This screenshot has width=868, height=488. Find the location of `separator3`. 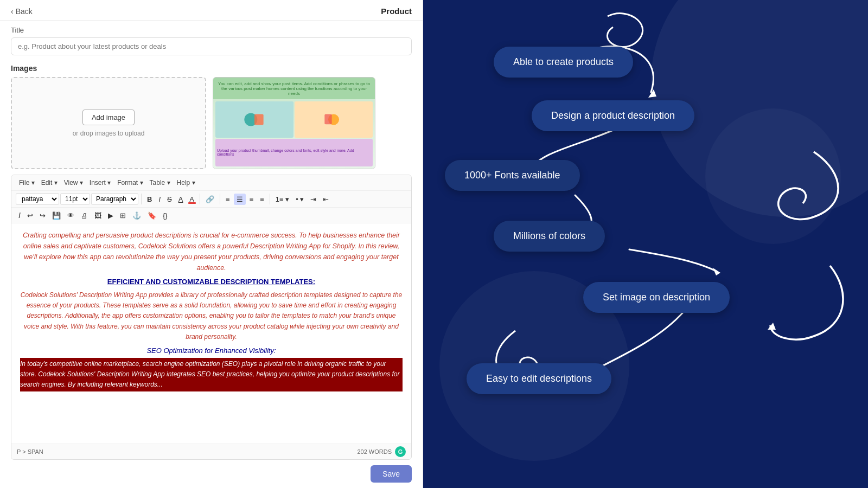

separator3 is located at coordinates (220, 199).